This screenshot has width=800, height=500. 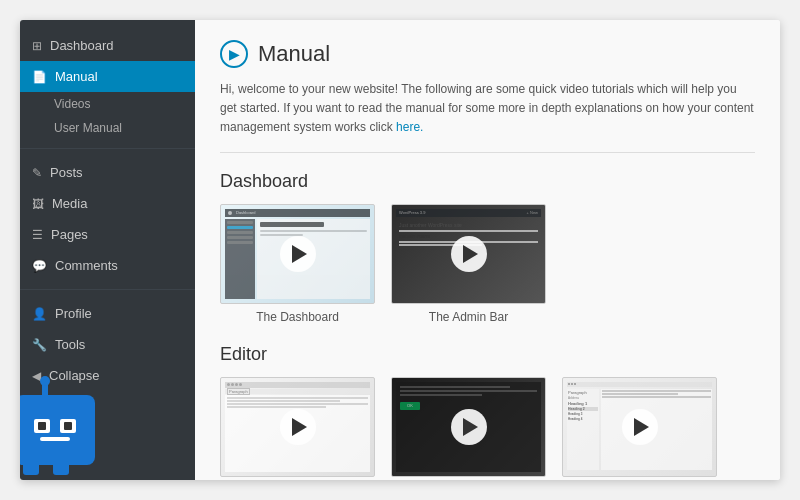 What do you see at coordinates (468, 254) in the screenshot?
I see `video-thumb-adminbar: WordPress 3.9 + New Just another WordPre…` at bounding box center [468, 254].